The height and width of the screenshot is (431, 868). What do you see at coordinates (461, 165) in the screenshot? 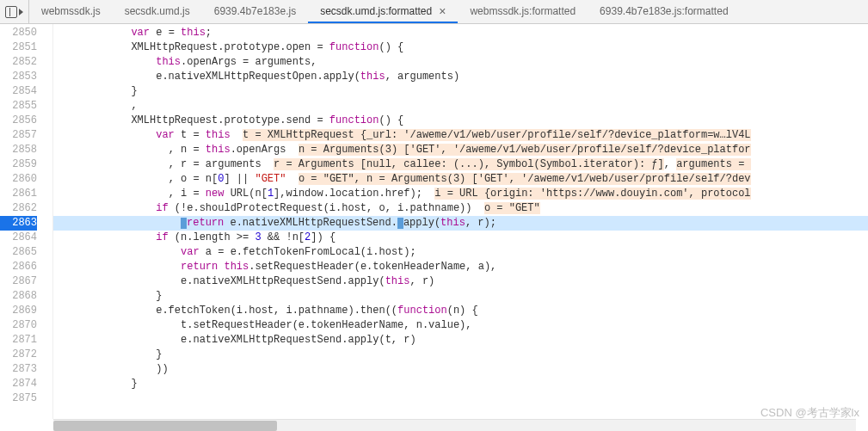
I see `code-line: , r = arguments r = Arguments [null, cal…` at bounding box center [461, 165].